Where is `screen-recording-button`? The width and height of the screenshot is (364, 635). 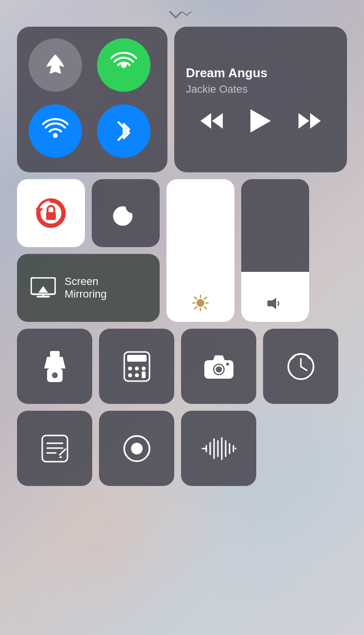
screen-recording-button is located at coordinates (137, 449).